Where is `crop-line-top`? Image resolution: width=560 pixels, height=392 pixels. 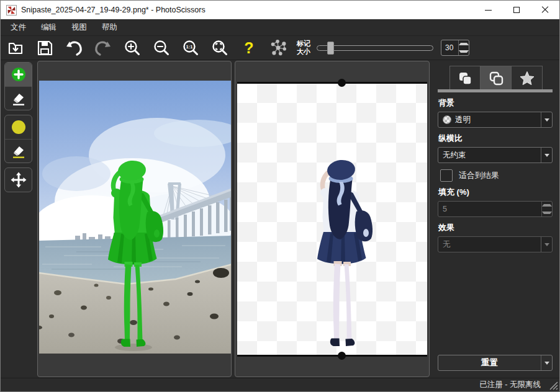 crop-line-top is located at coordinates (332, 83).